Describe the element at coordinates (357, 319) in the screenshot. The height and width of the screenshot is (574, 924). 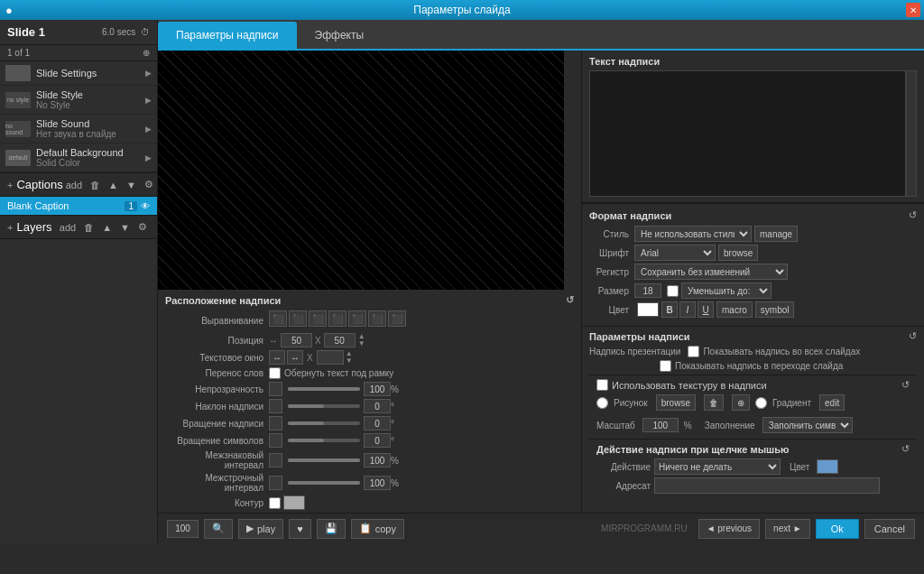
I see `align-top-btn: ⬛` at that location.